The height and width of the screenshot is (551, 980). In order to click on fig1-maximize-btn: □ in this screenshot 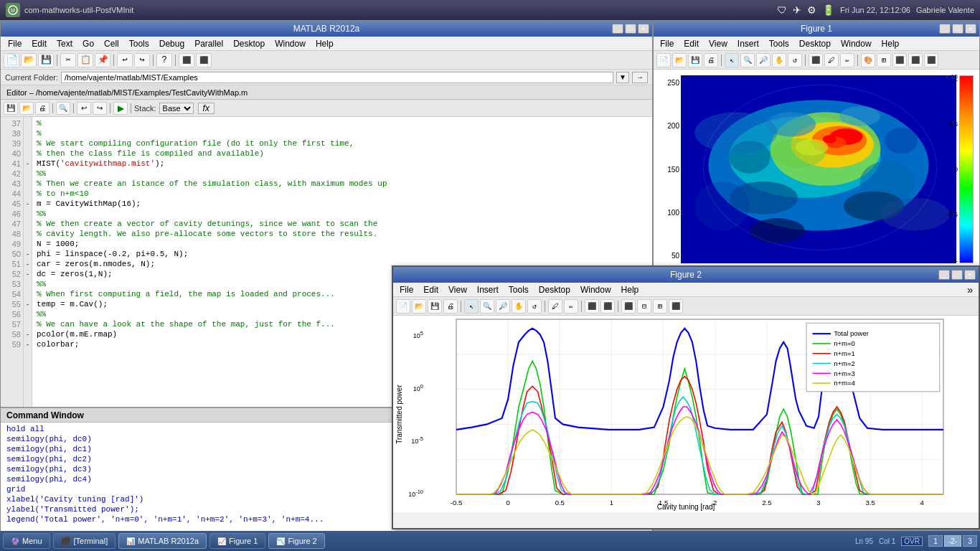, I will do `click(958, 29)`.